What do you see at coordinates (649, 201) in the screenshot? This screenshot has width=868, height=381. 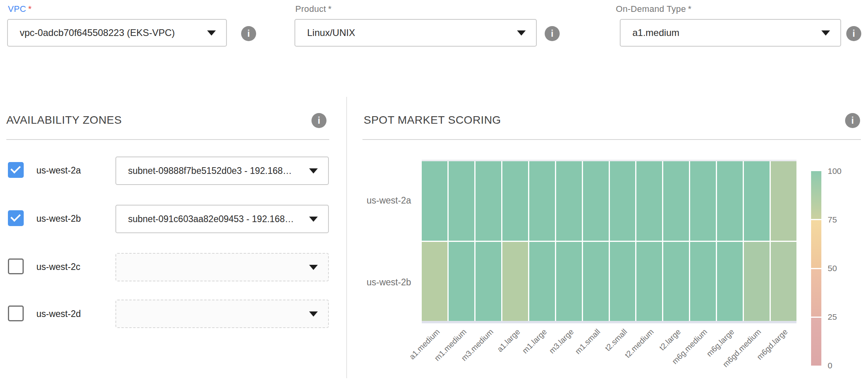 I see `heatmap-cell-us-west-2a-t2.medium` at bounding box center [649, 201].